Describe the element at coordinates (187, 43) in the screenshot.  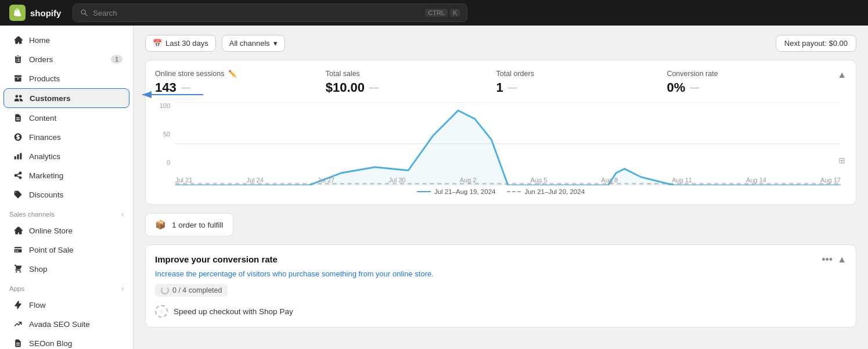
I see `date-filter-label: Last 30 days` at that location.